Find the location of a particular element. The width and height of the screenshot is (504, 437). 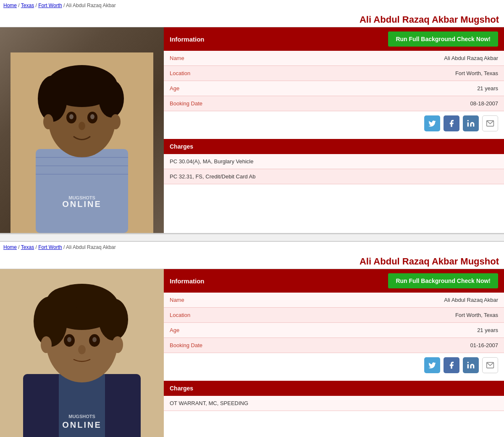

charge-row: PC 30.04(A), MA, Burglary Vehicle is located at coordinates (334, 162).